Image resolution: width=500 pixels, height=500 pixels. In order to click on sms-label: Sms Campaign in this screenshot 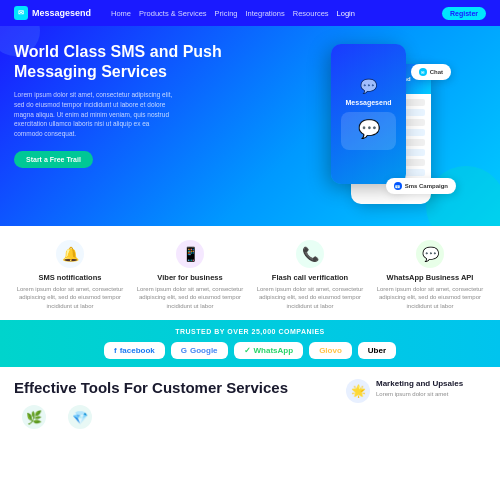, I will do `click(426, 186)`.